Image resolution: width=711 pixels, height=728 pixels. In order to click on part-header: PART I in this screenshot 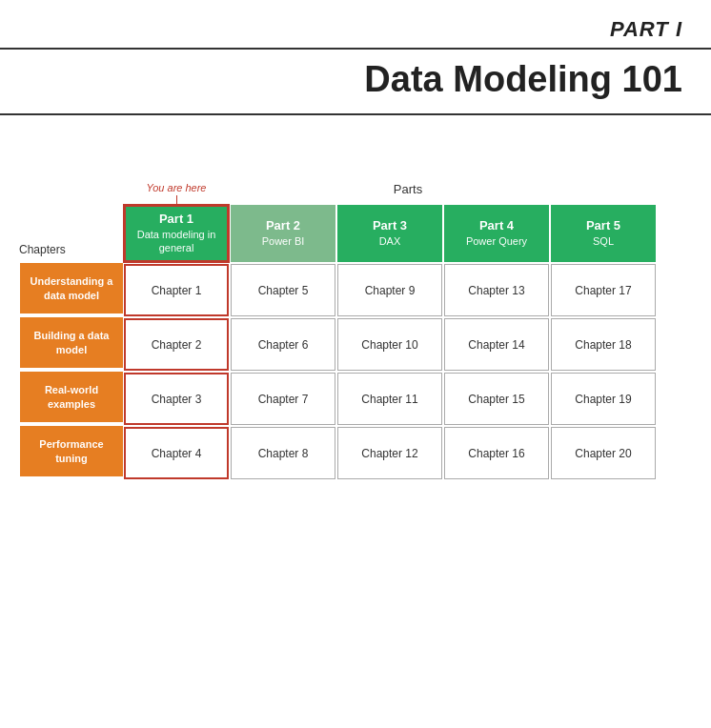, I will do `click(356, 25)`.